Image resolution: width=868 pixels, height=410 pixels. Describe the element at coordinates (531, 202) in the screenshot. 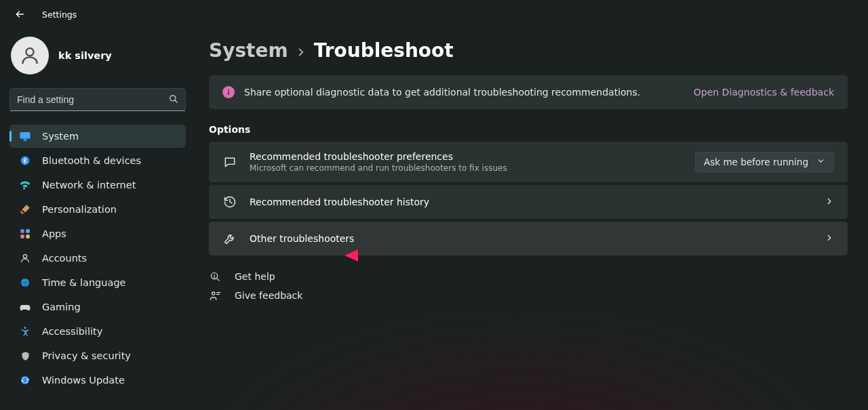

I see `option-title: Recommended troubleshooter history` at that location.